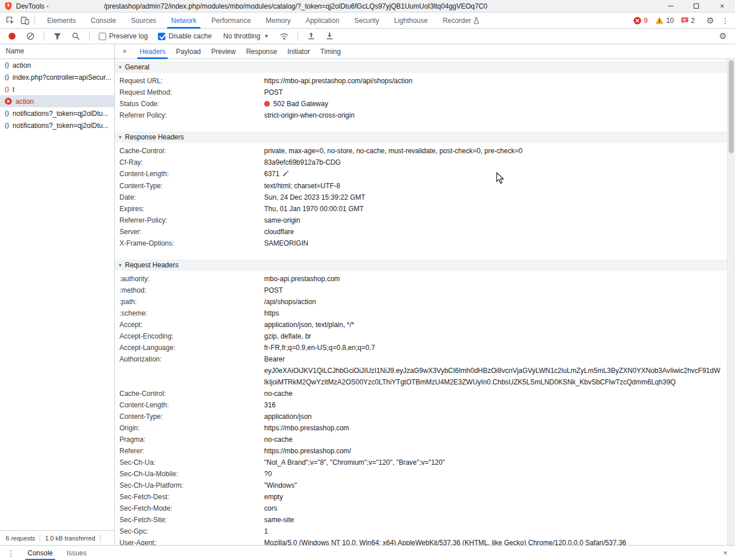  What do you see at coordinates (57, 538) in the screenshot?
I see `summary-bar: 6 requests 1.0 kB transferred` at bounding box center [57, 538].